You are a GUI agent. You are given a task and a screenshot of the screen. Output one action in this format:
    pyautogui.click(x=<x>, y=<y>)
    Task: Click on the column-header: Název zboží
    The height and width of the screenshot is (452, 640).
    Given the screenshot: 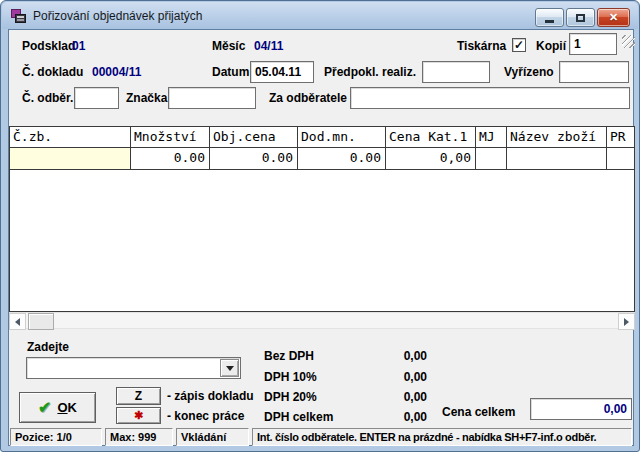 What is the action you would take?
    pyautogui.click(x=557, y=137)
    